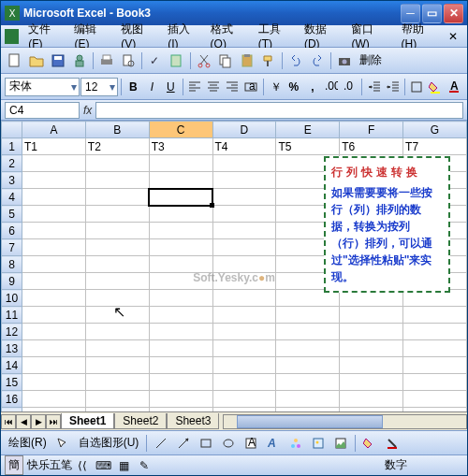 This screenshot has height=476, width=468. What do you see at coordinates (14, 466) in the screenshot?
I see `ime-indicator: 簡` at bounding box center [14, 466].